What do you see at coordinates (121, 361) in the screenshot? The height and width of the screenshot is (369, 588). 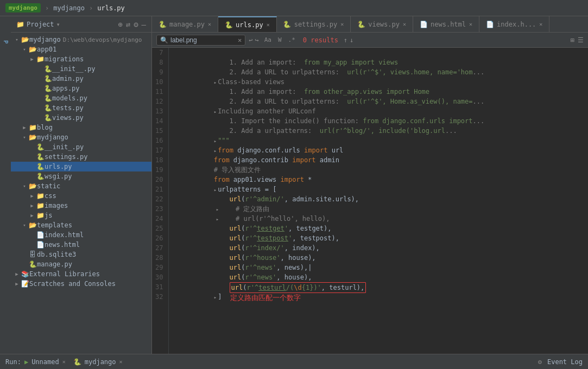 I see `process2-close: ✕` at bounding box center [121, 361].